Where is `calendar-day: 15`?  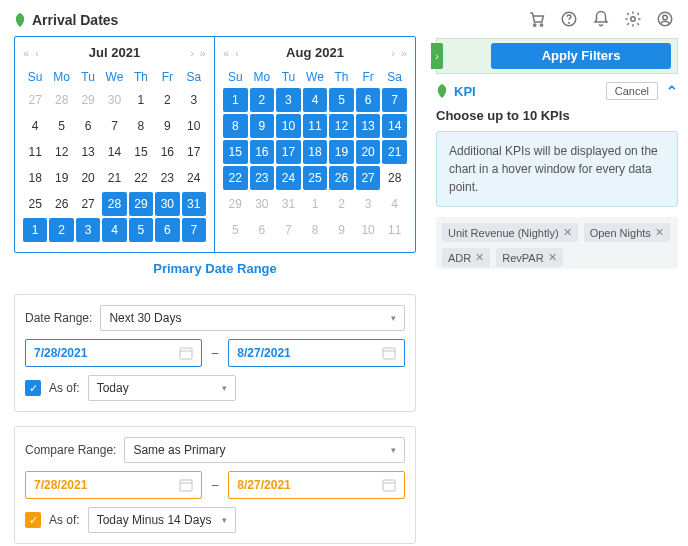
calendar-day: 15 is located at coordinates (236, 152).